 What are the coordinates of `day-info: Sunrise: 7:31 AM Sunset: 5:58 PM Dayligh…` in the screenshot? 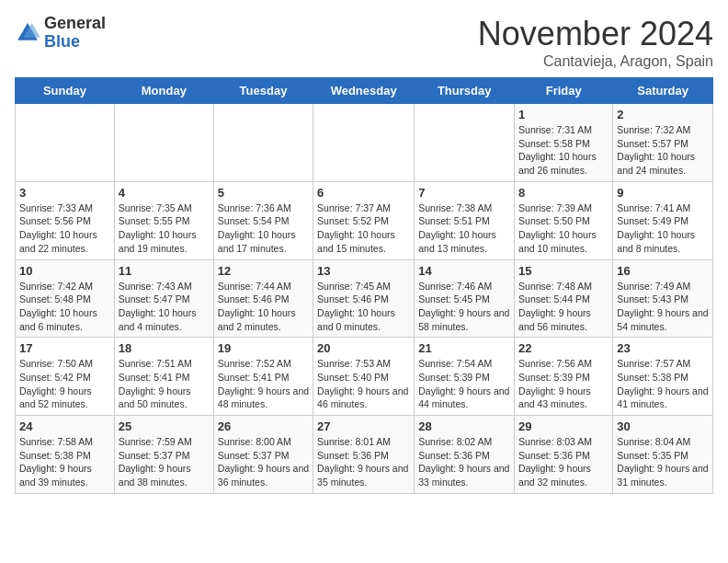 It's located at (563, 151).